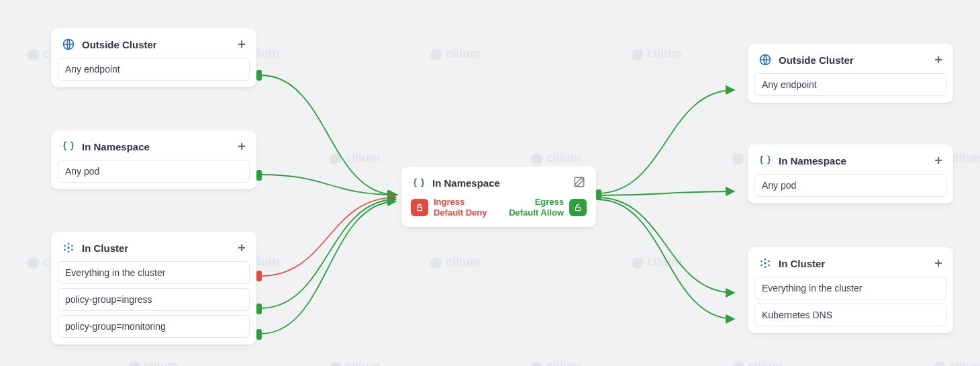 This screenshot has width=980, height=366. I want to click on egress-badge: Egress Default Allow, so click(548, 208).